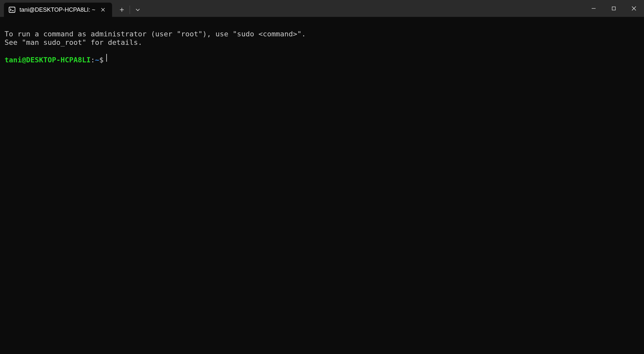  What do you see at coordinates (322, 59) in the screenshot?
I see `prompt-line: tani@DESKTOP-HCPA8LI:~$` at bounding box center [322, 59].